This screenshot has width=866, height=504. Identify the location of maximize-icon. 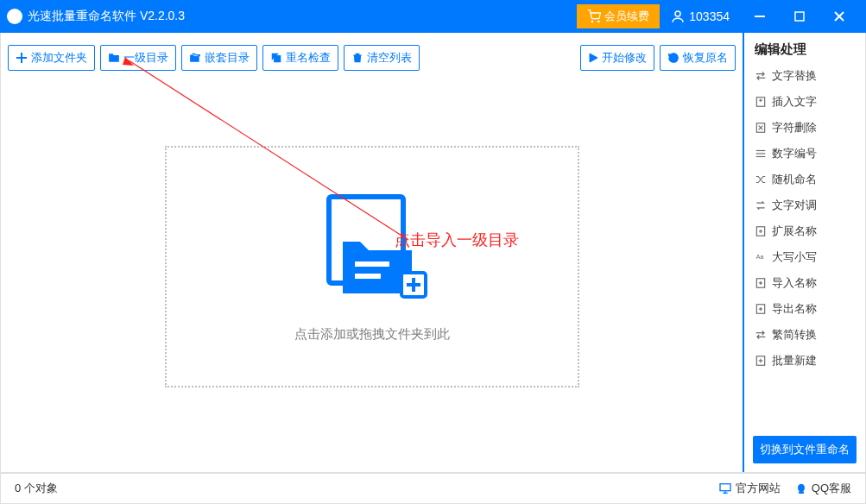
(800, 16).